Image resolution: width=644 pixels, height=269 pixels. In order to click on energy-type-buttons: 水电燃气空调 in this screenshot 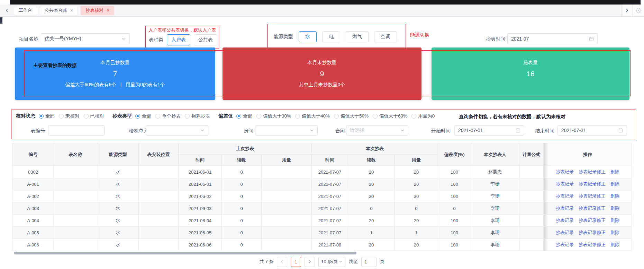, I will do `click(348, 37)`.